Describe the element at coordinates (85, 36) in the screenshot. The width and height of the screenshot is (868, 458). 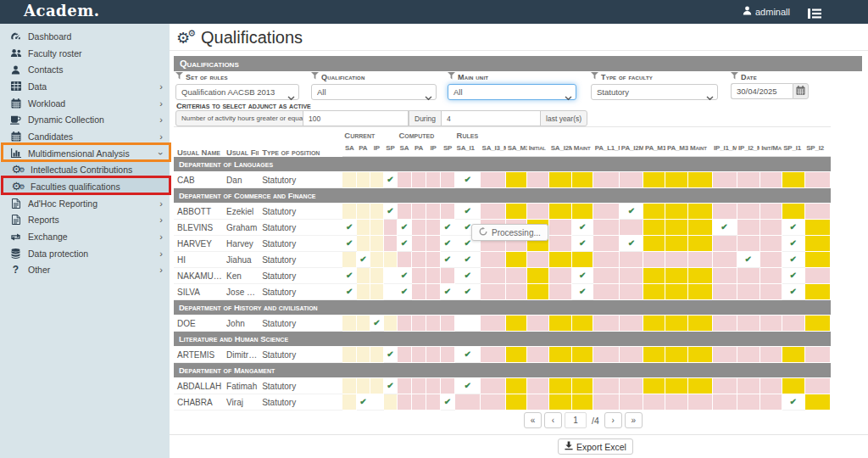
I see `sidebar-item-dashboard: Dashboard` at that location.